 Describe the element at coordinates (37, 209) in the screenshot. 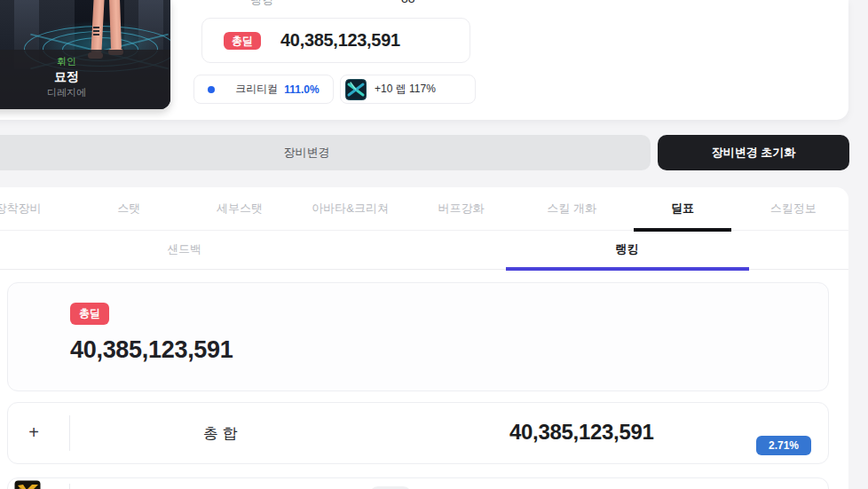

I see `tab-equipment: 장착장비` at that location.